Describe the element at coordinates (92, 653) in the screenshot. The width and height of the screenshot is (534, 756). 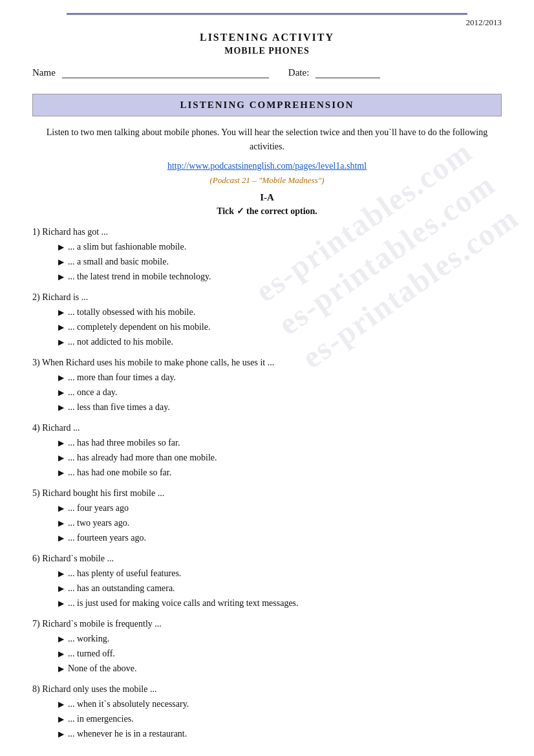
I see `option-text: ... turned off.` at that location.